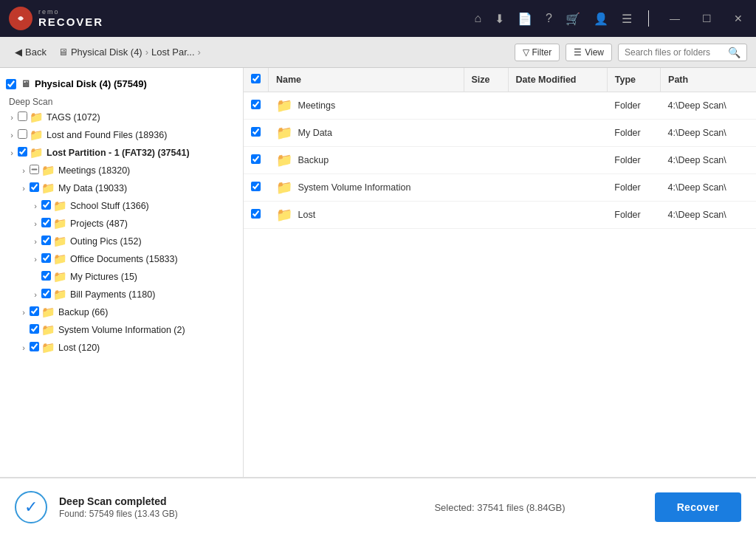  What do you see at coordinates (366, 216) in the screenshot?
I see `row-name-cell: 📁Lost` at bounding box center [366, 216].